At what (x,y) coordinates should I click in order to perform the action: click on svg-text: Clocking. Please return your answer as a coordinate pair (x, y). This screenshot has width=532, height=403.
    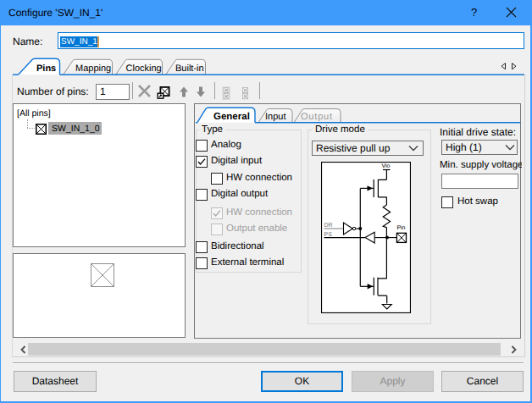
    Looking at the image, I should click on (144, 69).